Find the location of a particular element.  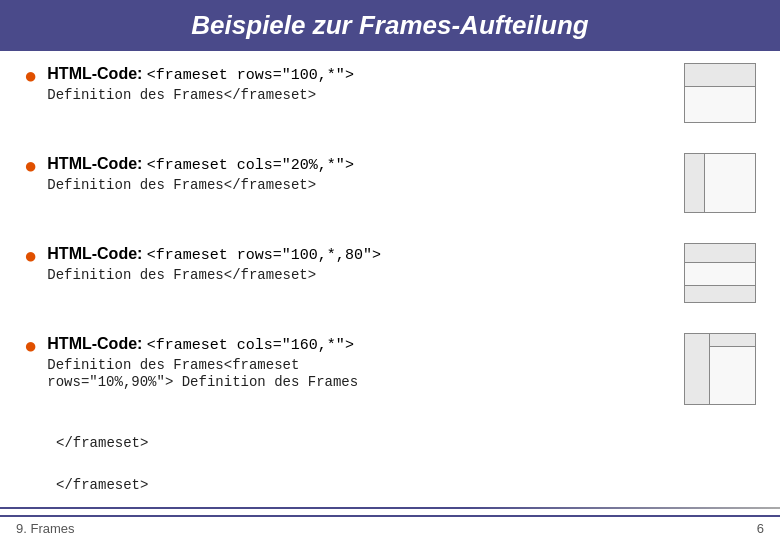

html-code-4: <frameset cols="160,*"> is located at coordinates (250, 346).